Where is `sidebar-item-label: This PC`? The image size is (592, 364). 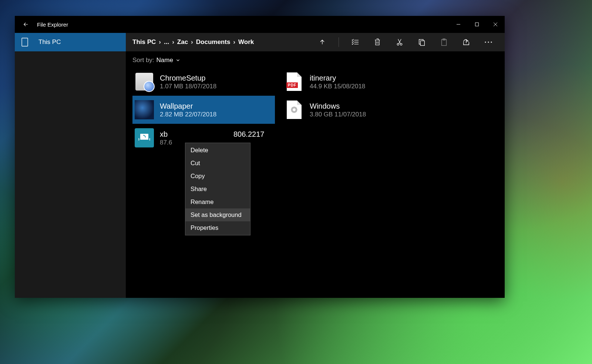
sidebar-item-label: This PC is located at coordinates (50, 42).